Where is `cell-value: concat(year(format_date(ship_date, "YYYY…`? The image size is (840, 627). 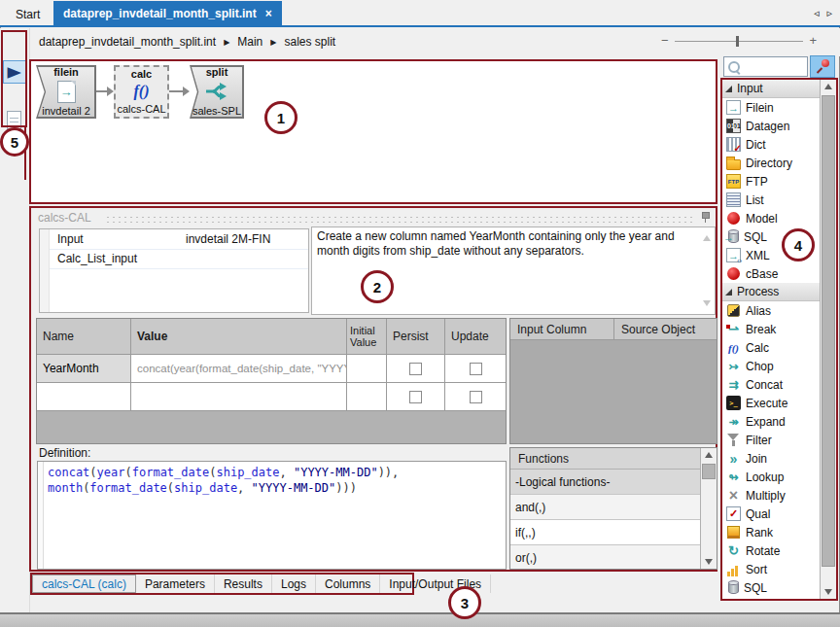
cell-value: concat(year(format_date(ship_date, "YYYY… is located at coordinates (242, 368).